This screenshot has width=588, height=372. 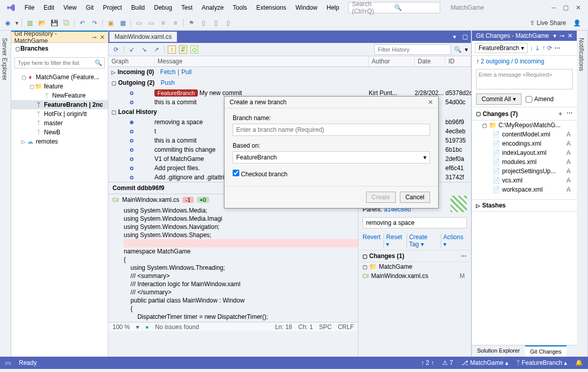 What do you see at coordinates (373, 241) in the screenshot?
I see `action-revert: Revert` at bounding box center [373, 241].